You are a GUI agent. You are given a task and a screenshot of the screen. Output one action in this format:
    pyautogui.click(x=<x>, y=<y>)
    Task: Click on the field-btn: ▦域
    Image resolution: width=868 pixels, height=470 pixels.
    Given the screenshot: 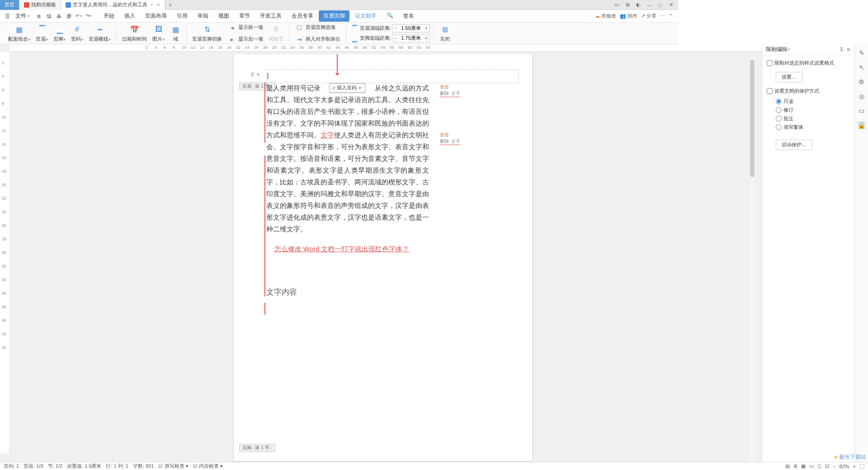 What is the action you would take?
    pyautogui.click(x=175, y=33)
    